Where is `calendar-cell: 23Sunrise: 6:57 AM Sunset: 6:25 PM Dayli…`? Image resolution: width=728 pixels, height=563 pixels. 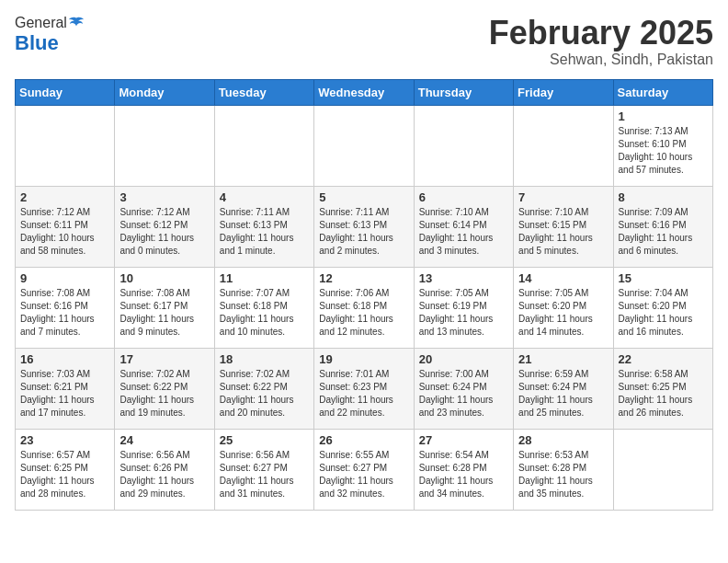
calendar-cell: 23Sunrise: 6:57 AM Sunset: 6:25 PM Dayli… is located at coordinates (65, 469).